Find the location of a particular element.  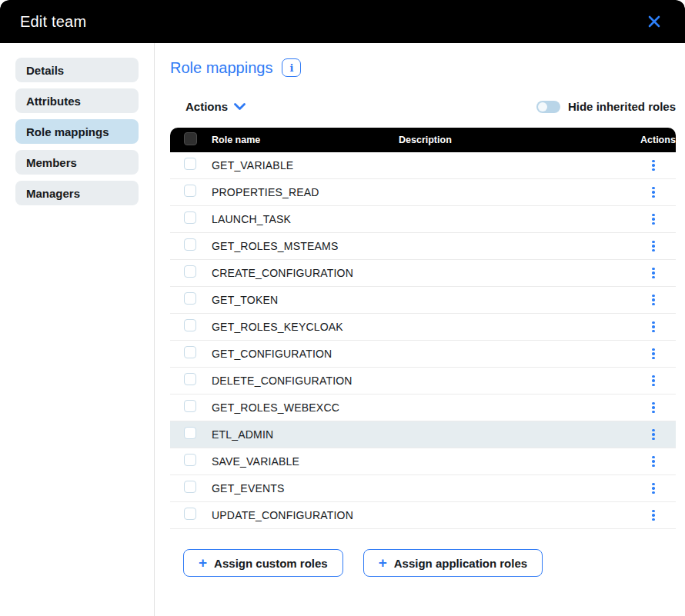

section-title: Role mappings is located at coordinates (222, 68).